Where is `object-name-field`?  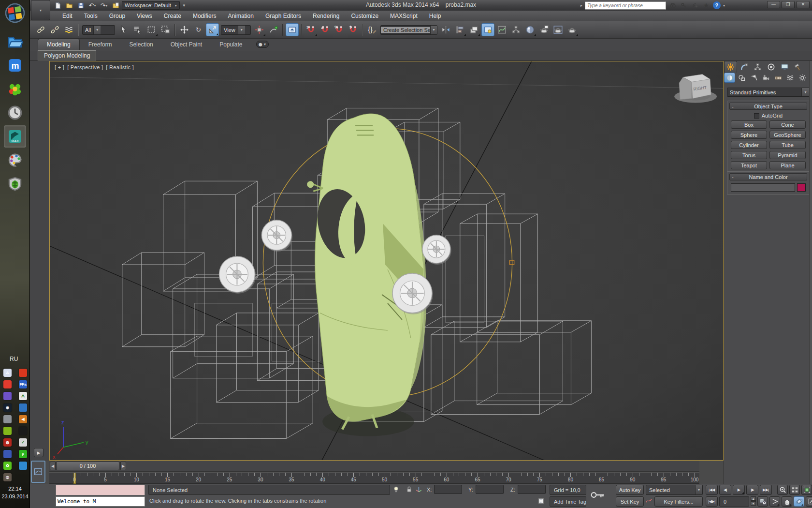
object-name-field is located at coordinates (763, 188).